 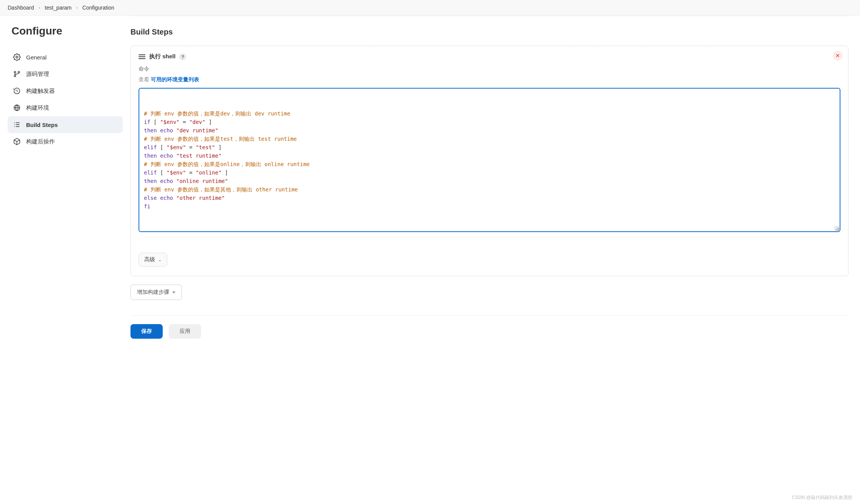 I want to click on code-line: fi, so click(x=490, y=206).